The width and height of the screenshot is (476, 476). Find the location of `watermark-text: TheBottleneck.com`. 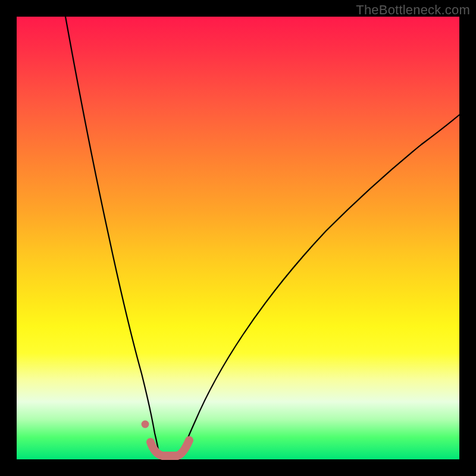

watermark-text: TheBottleneck.com is located at coordinates (413, 10).